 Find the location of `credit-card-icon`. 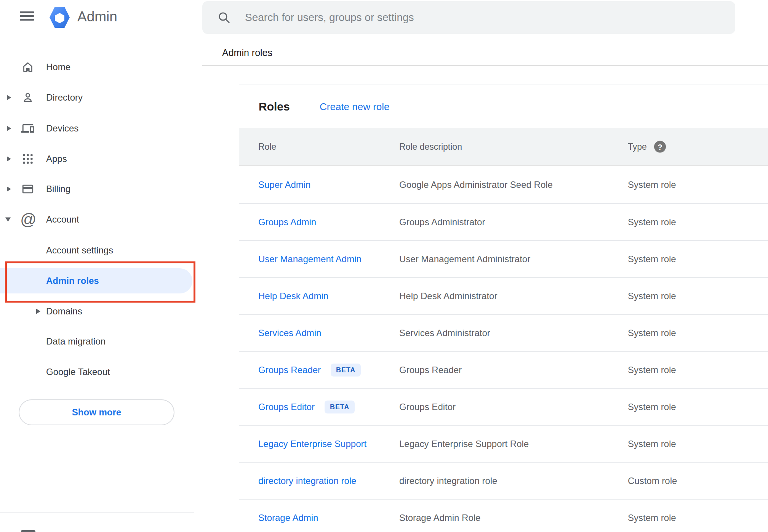

credit-card-icon is located at coordinates (28, 189).